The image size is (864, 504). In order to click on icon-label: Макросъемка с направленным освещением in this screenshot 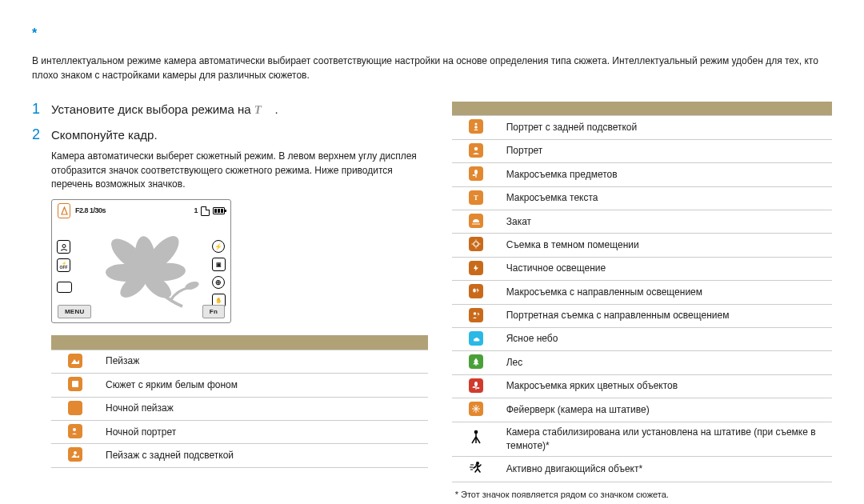, I will do `click(666, 293)`.